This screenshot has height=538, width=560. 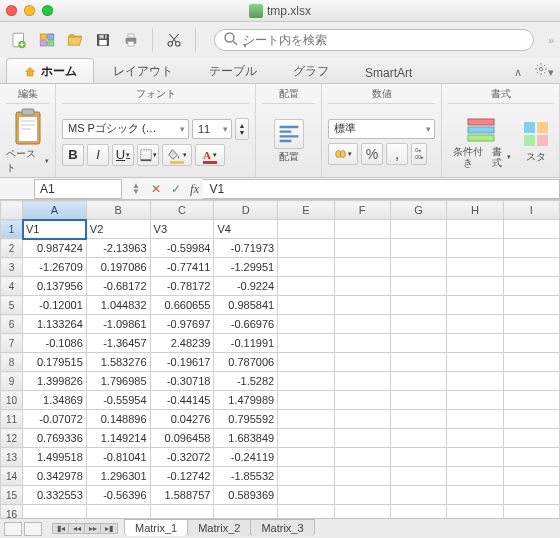 I want to click on cell: -1.85532, so click(x=246, y=476).